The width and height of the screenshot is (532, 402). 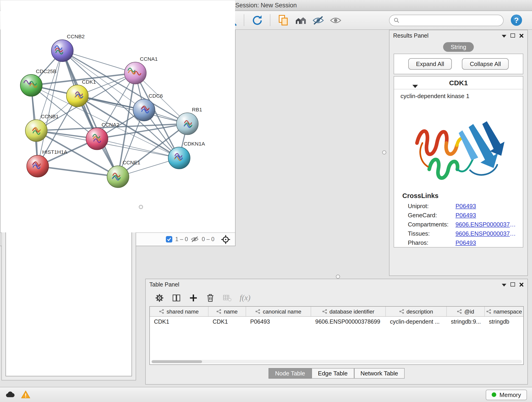 I want to click on grid-remove-icon, so click(x=227, y=298).